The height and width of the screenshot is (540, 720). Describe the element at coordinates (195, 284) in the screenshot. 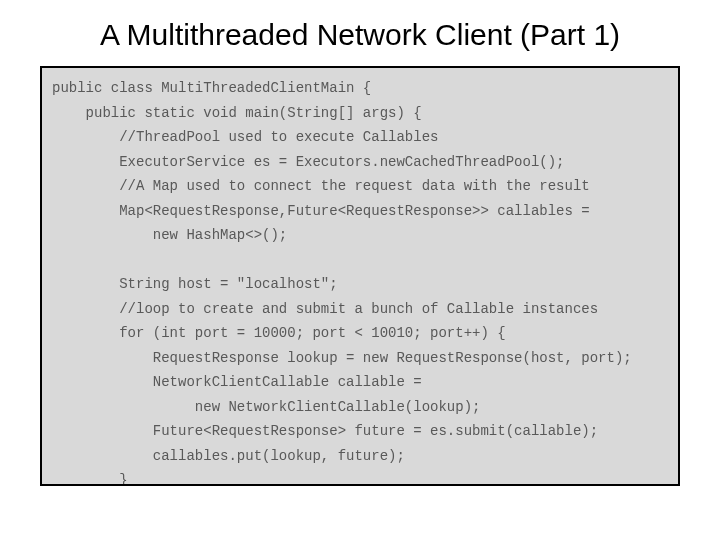

I see `code-line: String host = "localhost";` at that location.